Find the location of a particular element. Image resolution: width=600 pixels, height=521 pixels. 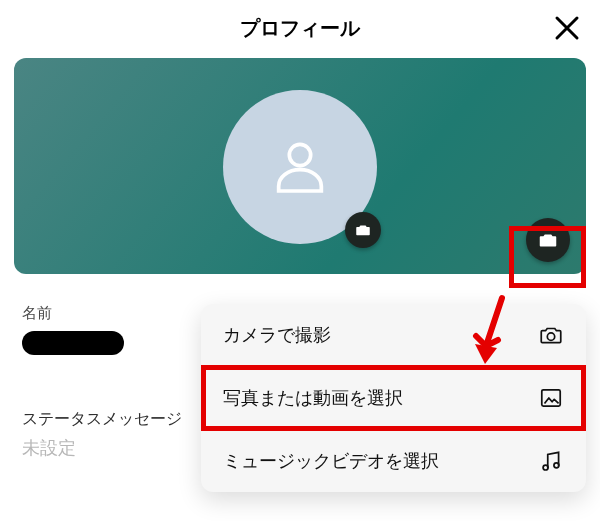

avatar-camera-button is located at coordinates (363, 230).